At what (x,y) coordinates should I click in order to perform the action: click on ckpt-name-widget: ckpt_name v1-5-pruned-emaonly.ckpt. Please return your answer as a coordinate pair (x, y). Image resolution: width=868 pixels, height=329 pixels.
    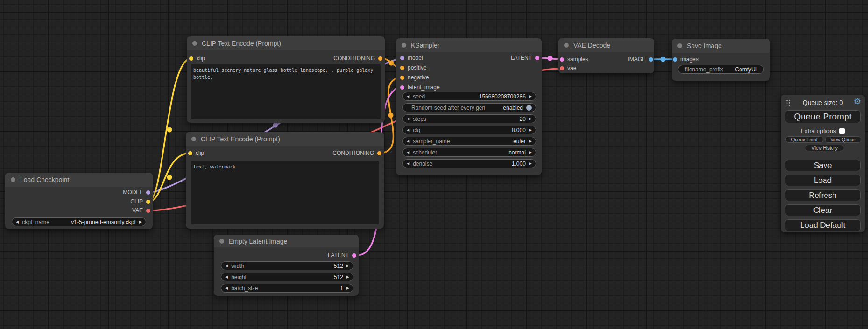
    Looking at the image, I should click on (79, 222).